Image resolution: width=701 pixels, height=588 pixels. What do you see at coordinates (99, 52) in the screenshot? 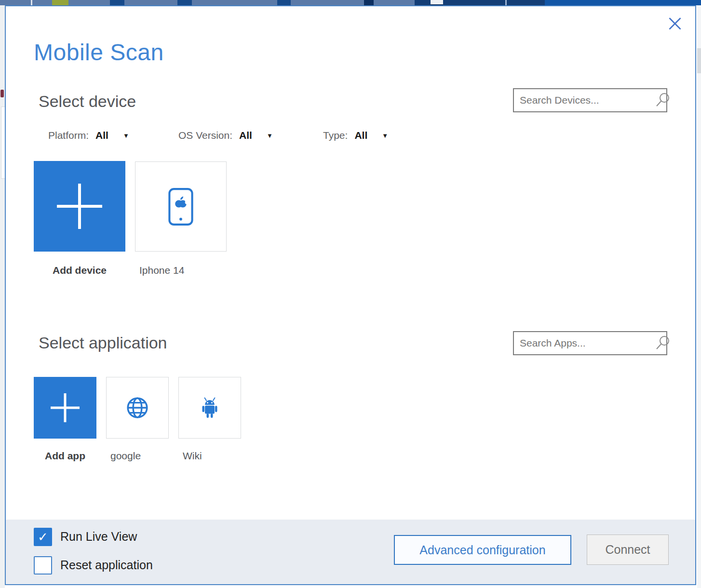
I see `dialog-title: Mobile Scan` at bounding box center [99, 52].